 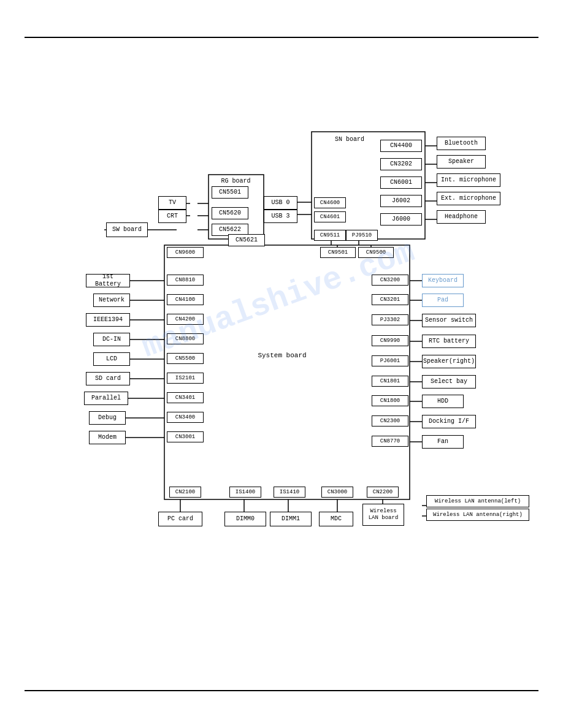 What do you see at coordinates (230, 213) in the screenshot?
I see `cn5620-box: CN5620` at bounding box center [230, 213].